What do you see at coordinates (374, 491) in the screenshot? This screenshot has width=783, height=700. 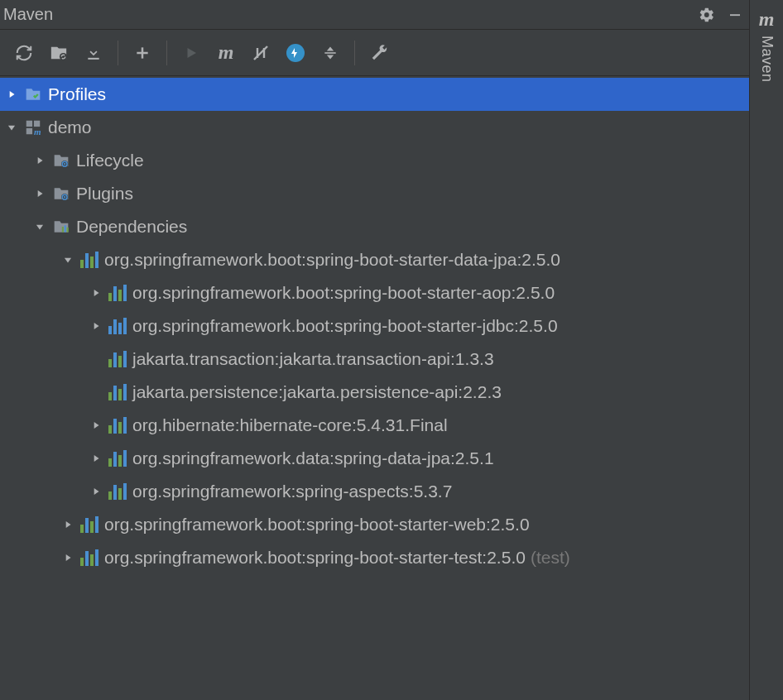 I see `tree-node-dependency: org.springframework:spring-aspects:5.3.7` at bounding box center [374, 491].